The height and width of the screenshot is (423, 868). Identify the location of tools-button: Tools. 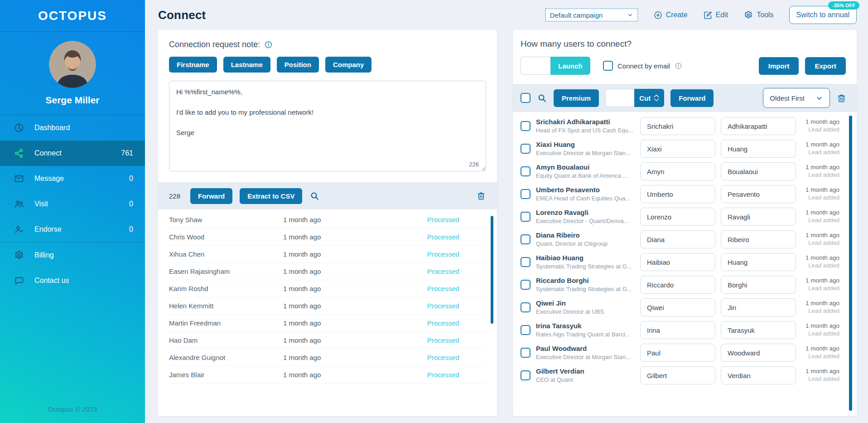
(758, 15).